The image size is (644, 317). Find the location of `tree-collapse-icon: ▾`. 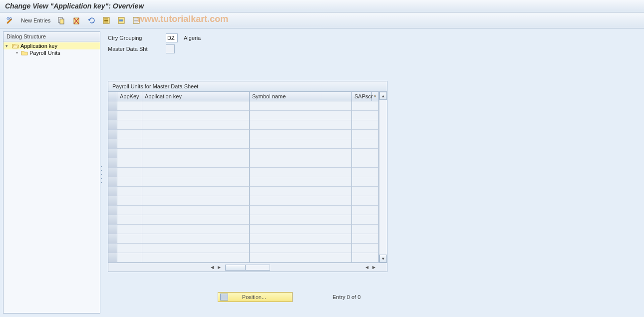

tree-collapse-icon: ▾ is located at coordinates (8, 46).